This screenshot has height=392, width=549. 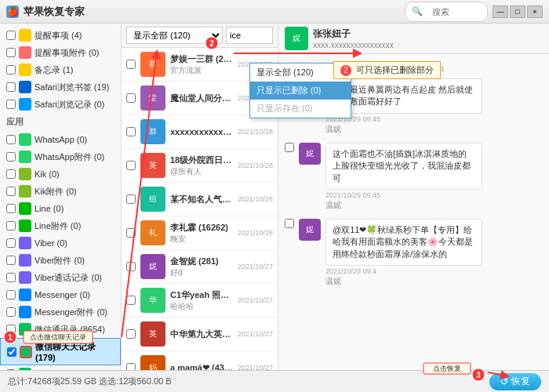 I want to click on search-input, so click(x=453, y=12).